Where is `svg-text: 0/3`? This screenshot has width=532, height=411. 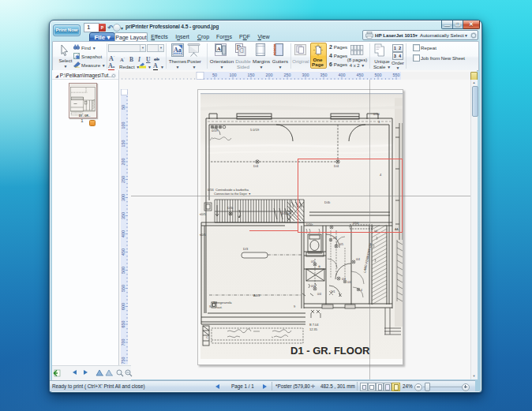 svg-text: 0/3 is located at coordinates (335, 238).